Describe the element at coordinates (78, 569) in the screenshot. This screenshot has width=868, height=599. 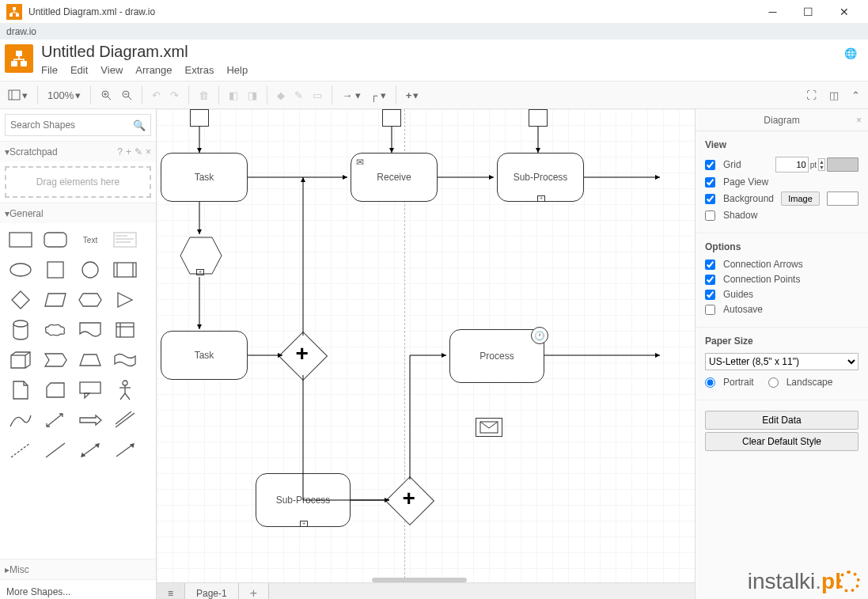
I see `misc-header: ▸ Misc` at that location.